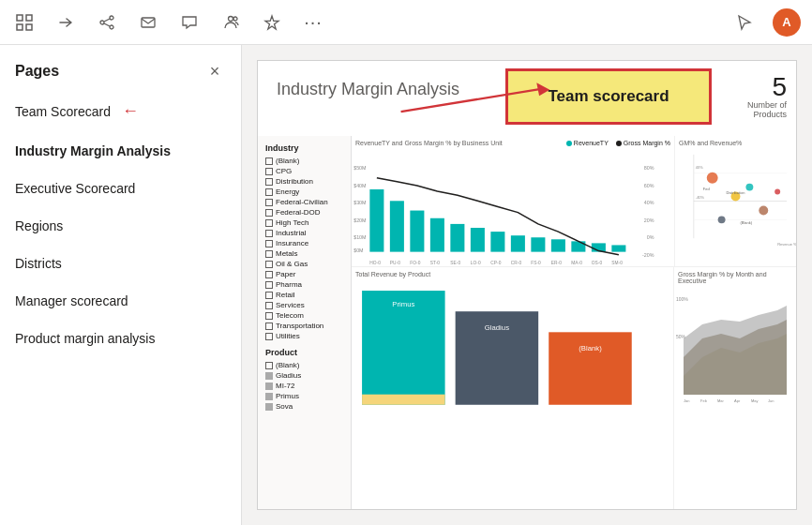 The width and height of the screenshot is (812, 525). What do you see at coordinates (735, 388) in the screenshot?
I see `area-chart: Gross Margin % by Month and Executive 10…` at bounding box center [735, 388].